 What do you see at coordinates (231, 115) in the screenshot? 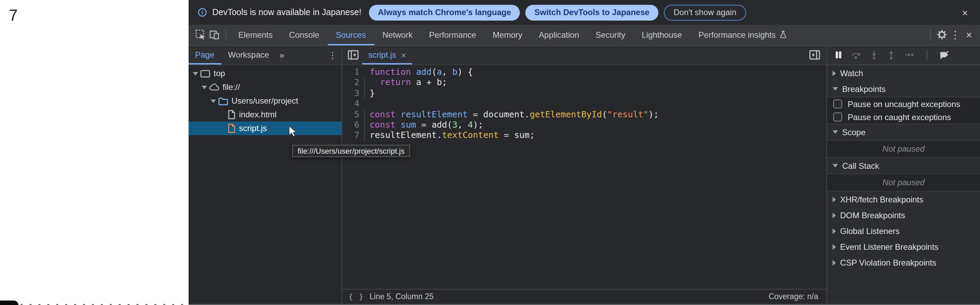
I see `file-html-icon` at bounding box center [231, 115].